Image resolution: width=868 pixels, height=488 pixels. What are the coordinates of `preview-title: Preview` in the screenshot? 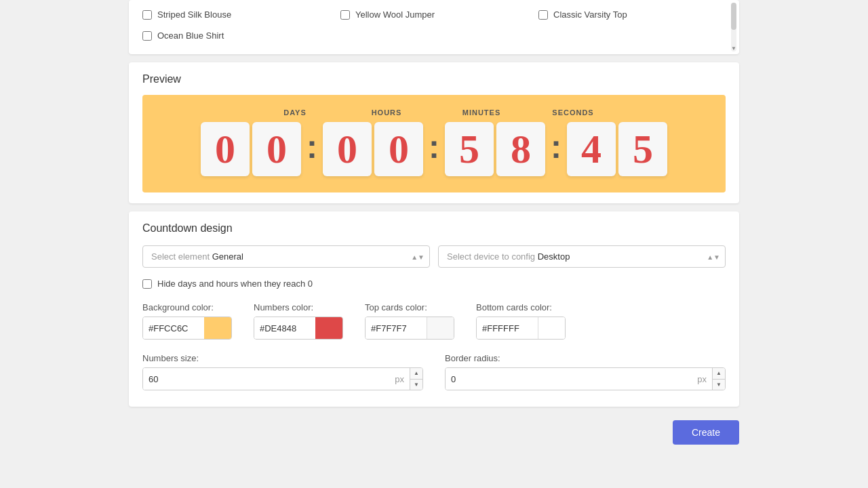 It's located at (434, 79).